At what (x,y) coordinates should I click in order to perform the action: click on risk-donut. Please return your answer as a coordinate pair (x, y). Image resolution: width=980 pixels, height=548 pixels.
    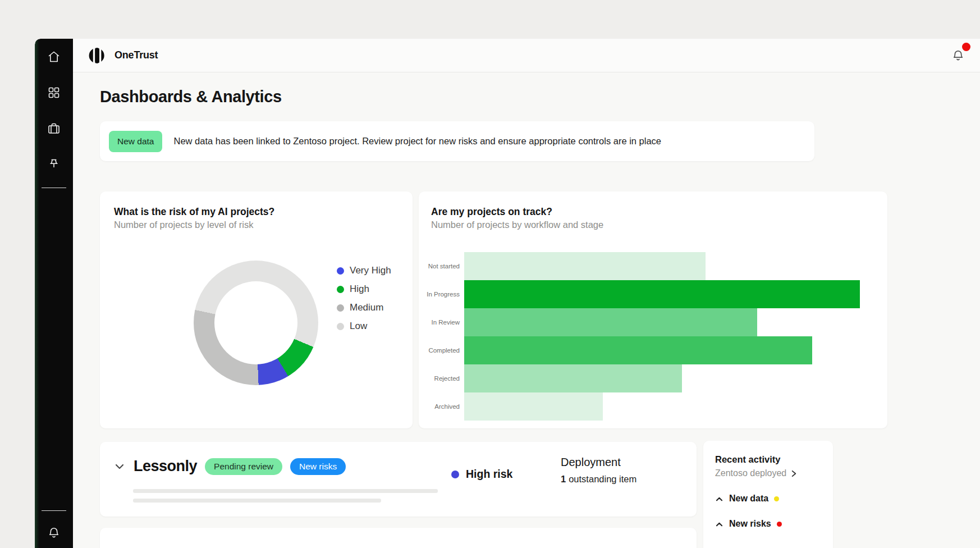
    Looking at the image, I should click on (256, 323).